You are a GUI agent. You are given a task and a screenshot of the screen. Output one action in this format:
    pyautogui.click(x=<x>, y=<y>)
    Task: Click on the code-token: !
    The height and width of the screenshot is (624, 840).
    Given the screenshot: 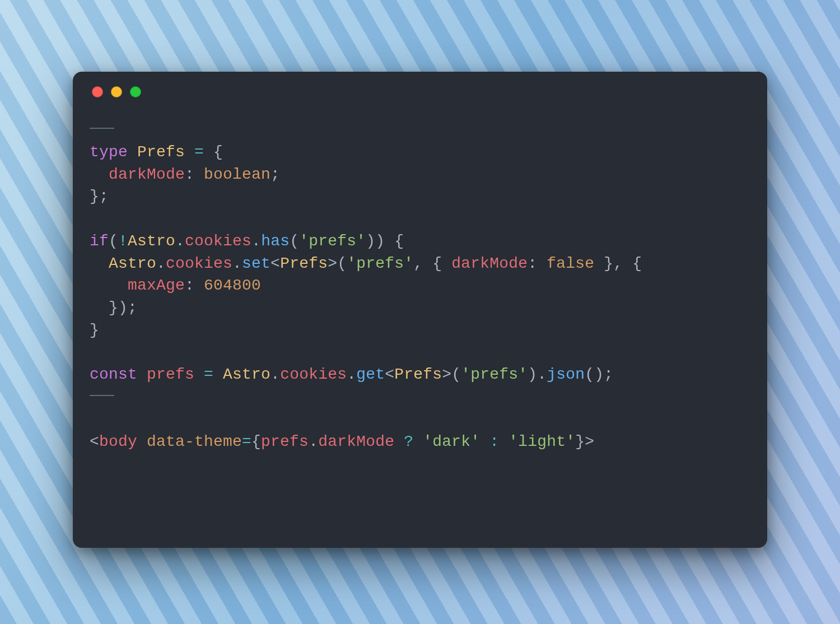 What is the action you would take?
    pyautogui.click(x=123, y=241)
    